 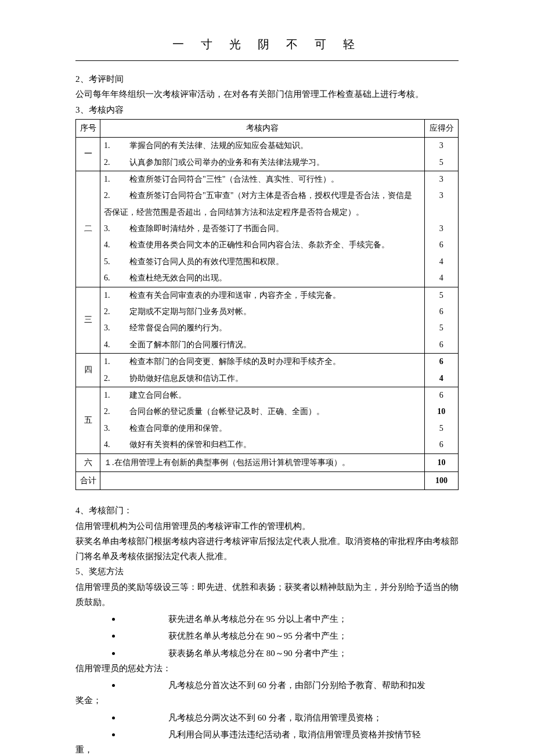 I want to click on item-score: 10, so click(x=441, y=412).